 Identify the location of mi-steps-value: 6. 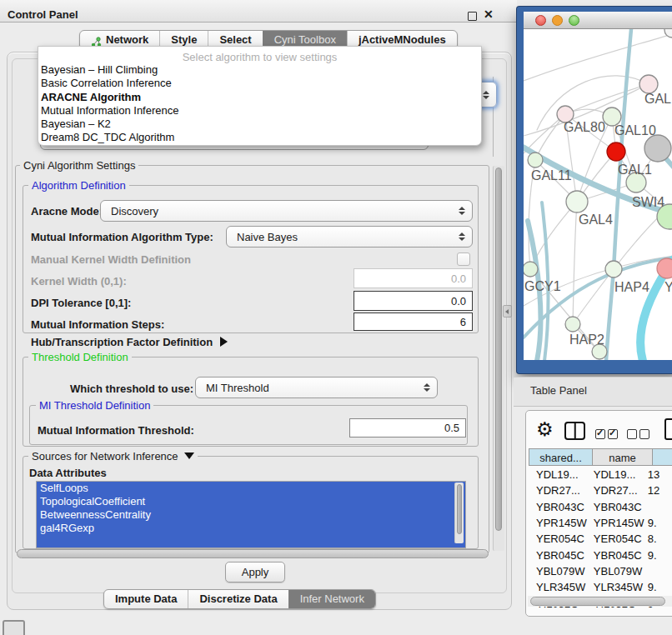
(464, 322).